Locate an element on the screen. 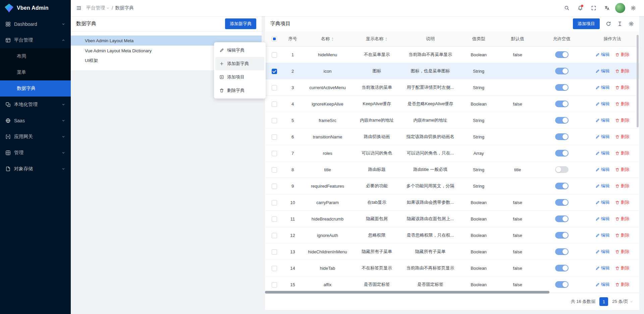  add-item-button: 添加项目 is located at coordinates (586, 24).